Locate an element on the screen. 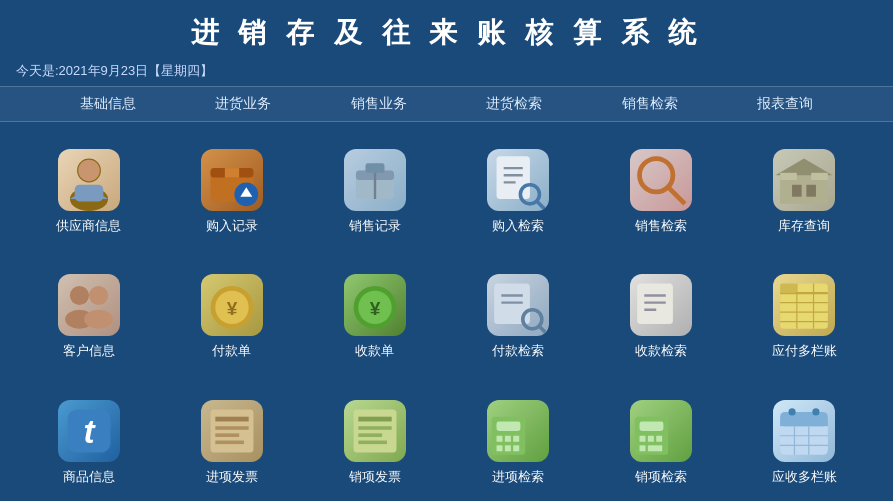  menu-item-sales-business: 销售业务 is located at coordinates (379, 104).